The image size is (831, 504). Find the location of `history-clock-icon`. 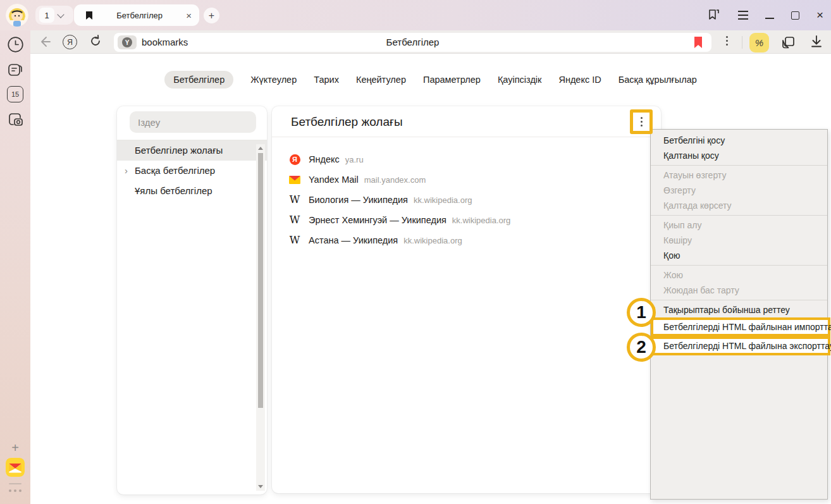

history-clock-icon is located at coordinates (15, 44).